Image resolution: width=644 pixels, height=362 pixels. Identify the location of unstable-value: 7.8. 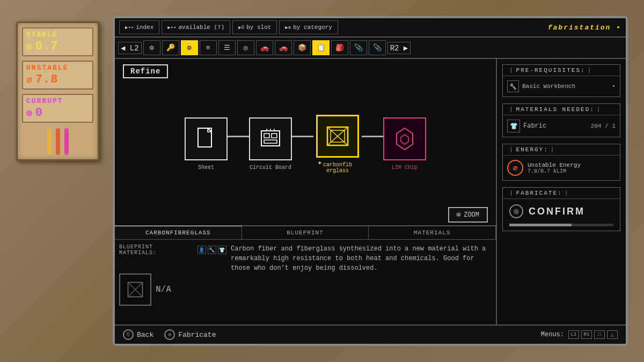
(47, 79).